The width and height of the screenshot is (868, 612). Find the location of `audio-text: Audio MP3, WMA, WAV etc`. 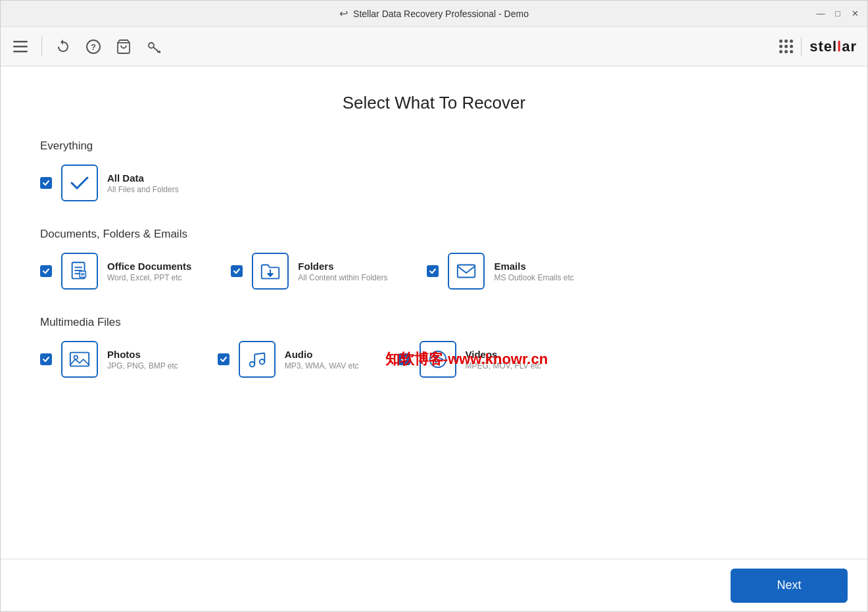

audio-text: Audio MP3, WMA, WAV etc is located at coordinates (322, 359).